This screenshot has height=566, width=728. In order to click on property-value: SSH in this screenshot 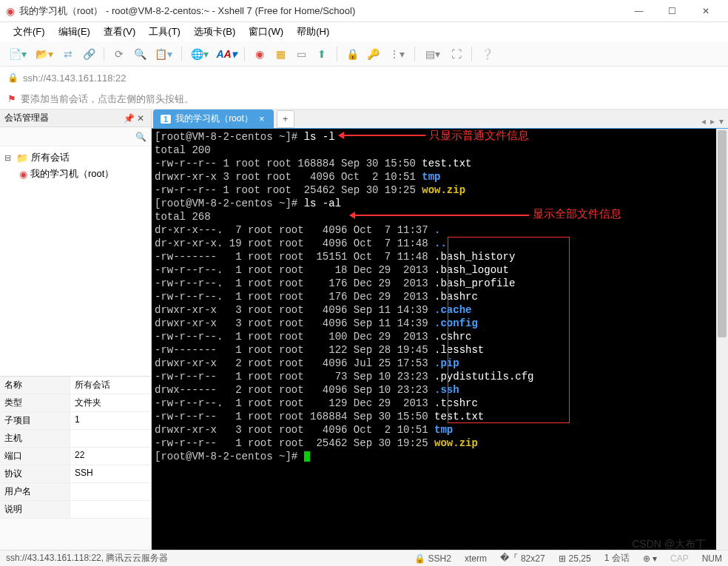, I will do `click(111, 474)`.